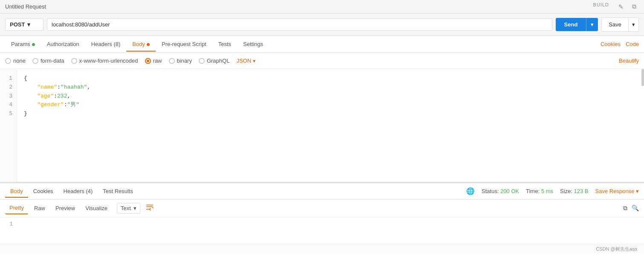 The height and width of the screenshot is (254, 644). Describe the element at coordinates (620, 25) in the screenshot. I see `save-button-group: Save ▾` at that location.